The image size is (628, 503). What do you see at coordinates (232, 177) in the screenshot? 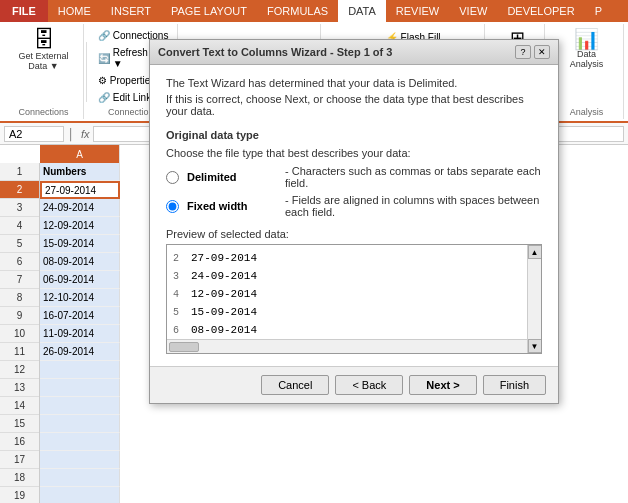
I see `delimited-label: Delimited` at bounding box center [232, 177].